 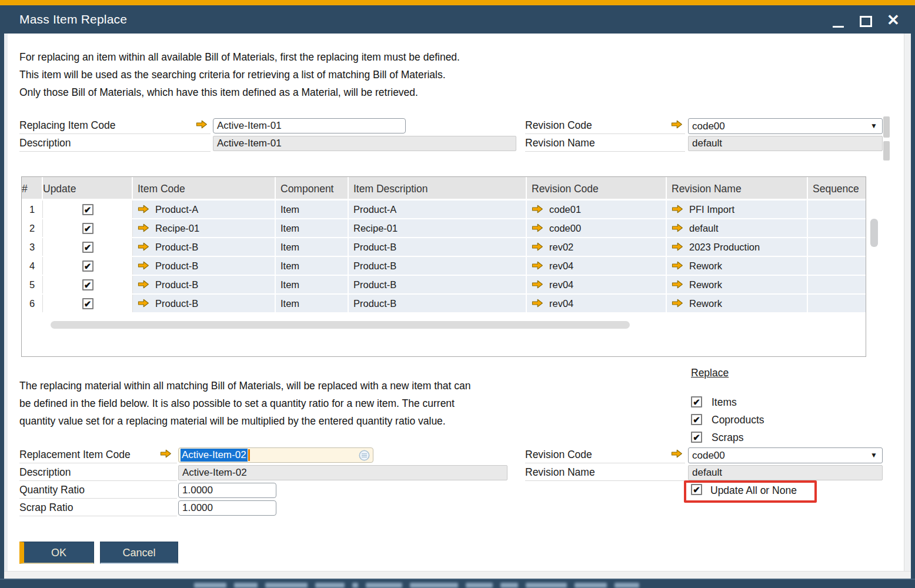 What do you see at coordinates (98, 490) in the screenshot?
I see `quantity-ratio-label: Quantity Ratio` at bounding box center [98, 490].